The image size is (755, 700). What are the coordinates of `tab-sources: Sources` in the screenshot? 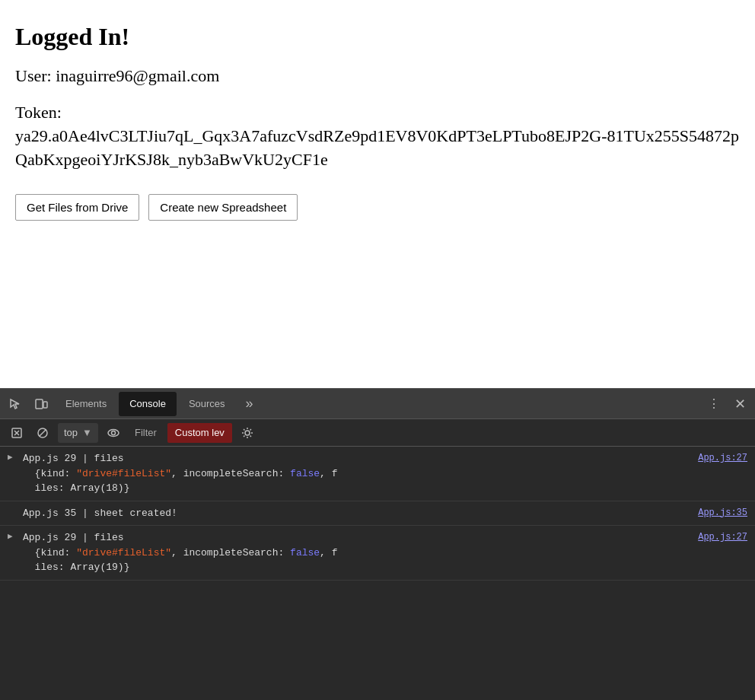 It's located at (207, 404).